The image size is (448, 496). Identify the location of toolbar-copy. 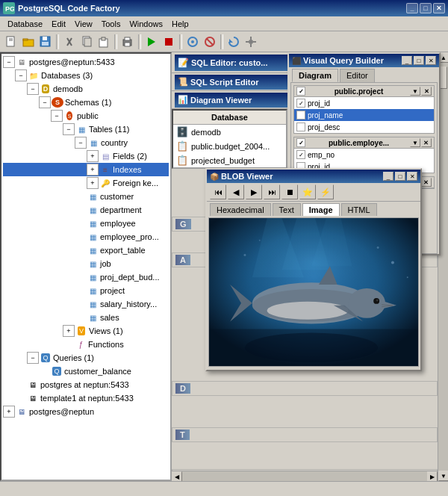
(87, 42).